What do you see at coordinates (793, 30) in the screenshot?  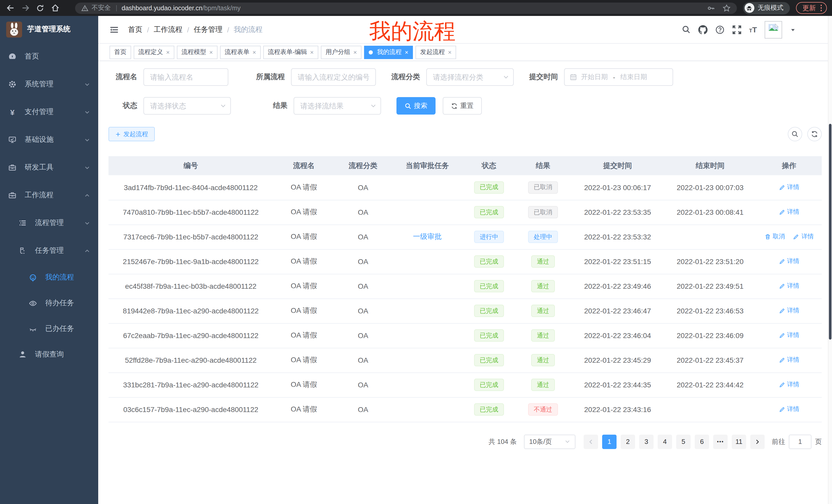 I see `avatar-caret-icon` at bounding box center [793, 30].